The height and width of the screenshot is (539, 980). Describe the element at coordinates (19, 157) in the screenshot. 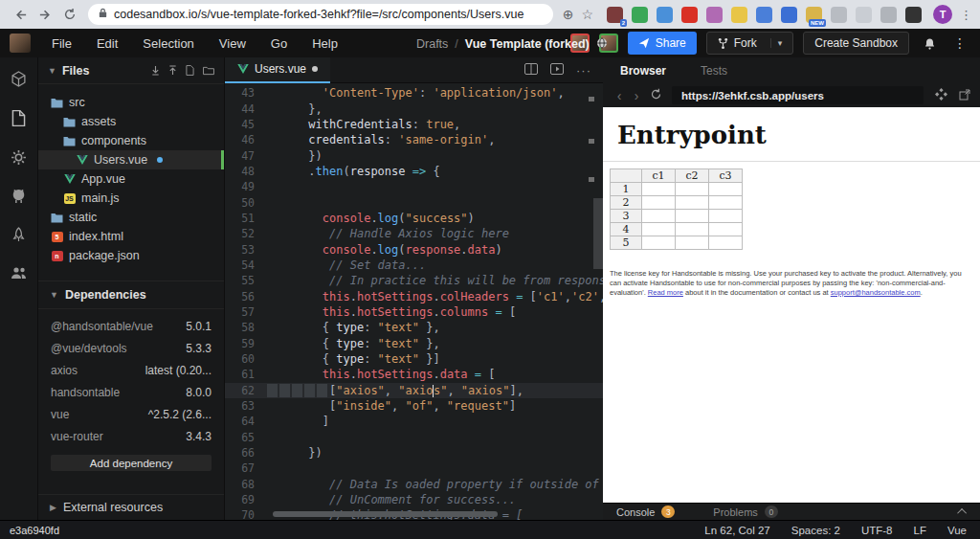

I see `settings-gear-icon` at that location.